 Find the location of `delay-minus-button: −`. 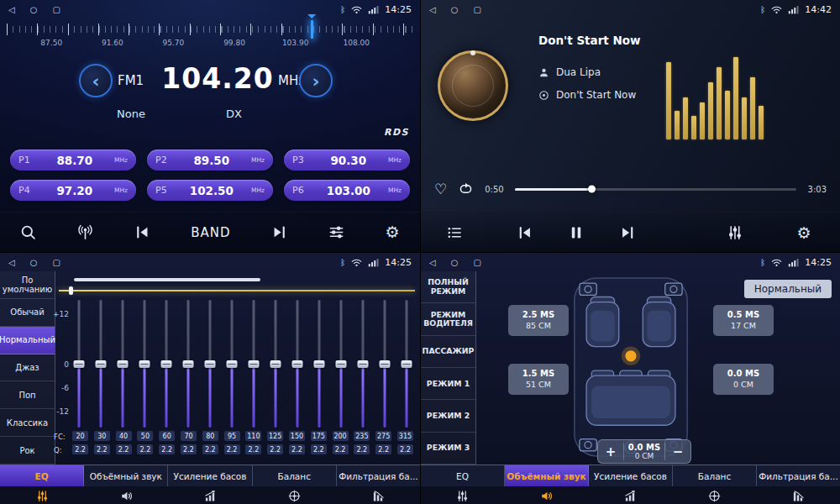

delay-minus-button: − is located at coordinates (678, 452).